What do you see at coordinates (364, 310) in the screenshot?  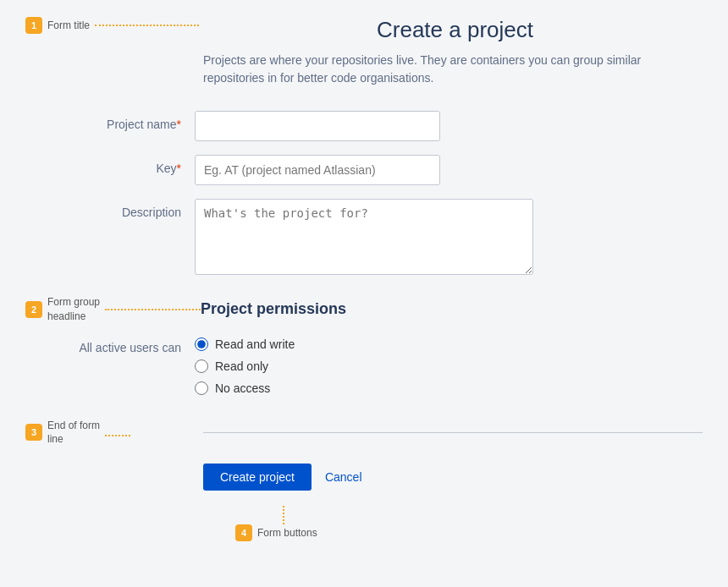 I see `permissions-header: 2 Form group headline Project permission…` at bounding box center [364, 310].